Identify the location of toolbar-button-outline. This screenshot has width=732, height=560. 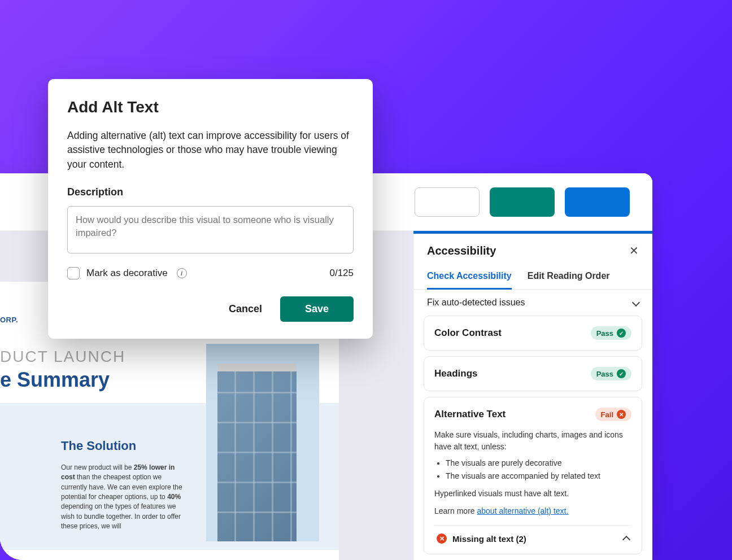
(447, 202).